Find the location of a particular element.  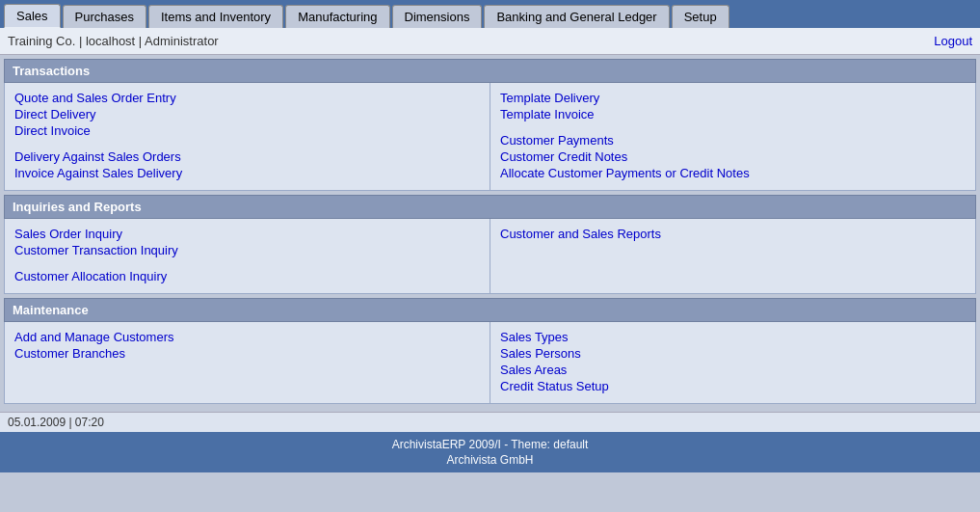

tab-bar: SalesPurchasesItems and InventoryManufac… is located at coordinates (490, 13).